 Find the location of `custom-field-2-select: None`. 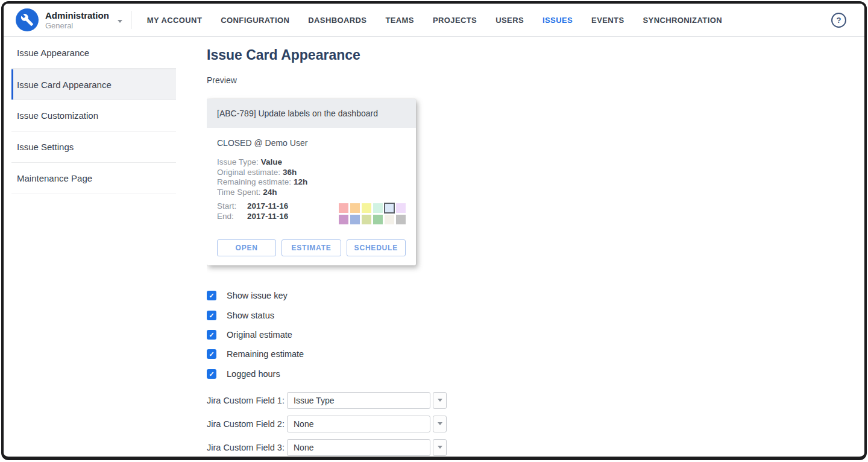

custom-field-2-select: None is located at coordinates (359, 424).